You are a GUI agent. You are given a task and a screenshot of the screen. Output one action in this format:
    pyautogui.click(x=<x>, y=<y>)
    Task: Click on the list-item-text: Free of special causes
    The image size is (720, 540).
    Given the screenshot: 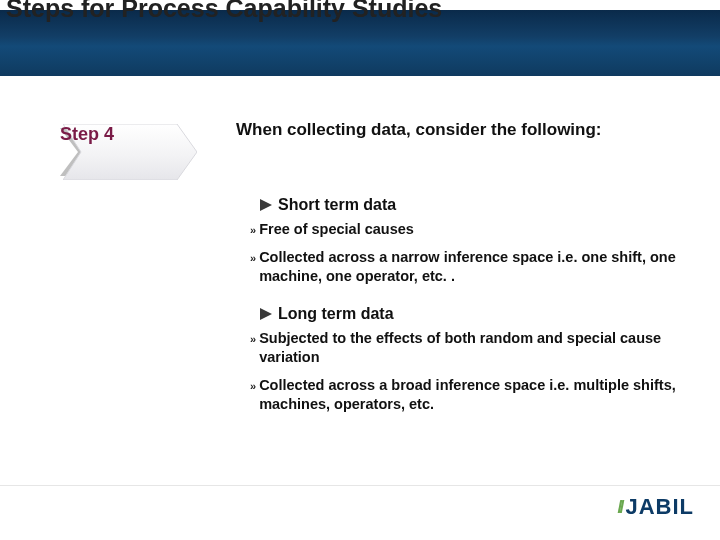 What is the action you would take?
    pyautogui.click(x=336, y=230)
    